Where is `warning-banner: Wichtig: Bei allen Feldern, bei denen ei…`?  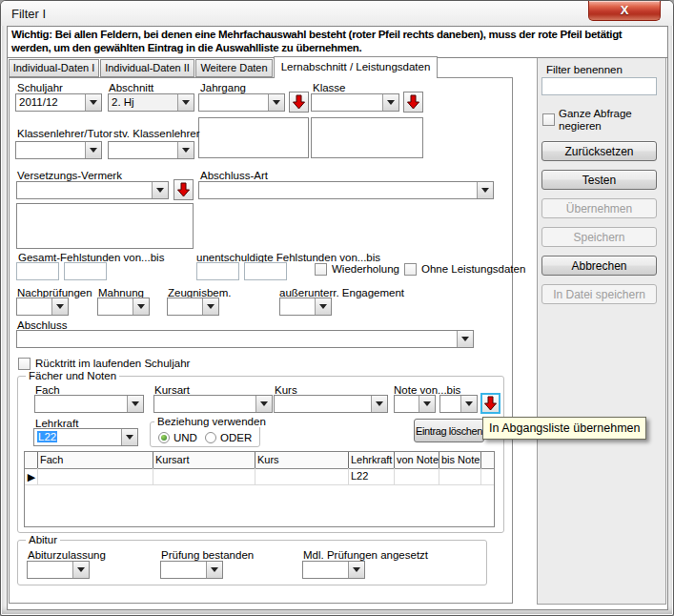 warning-banner: Wichtig: Bei allen Feldern, bei denen ei… is located at coordinates (337, 42).